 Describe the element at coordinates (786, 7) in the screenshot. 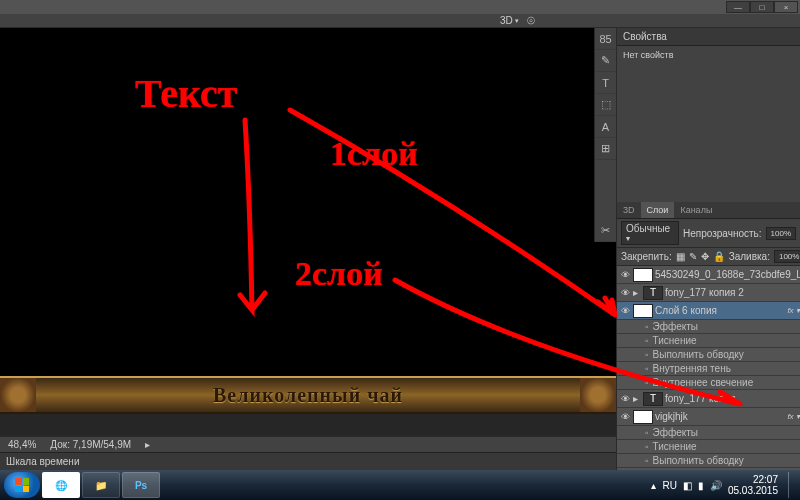

I see `close-button: ×` at that location.